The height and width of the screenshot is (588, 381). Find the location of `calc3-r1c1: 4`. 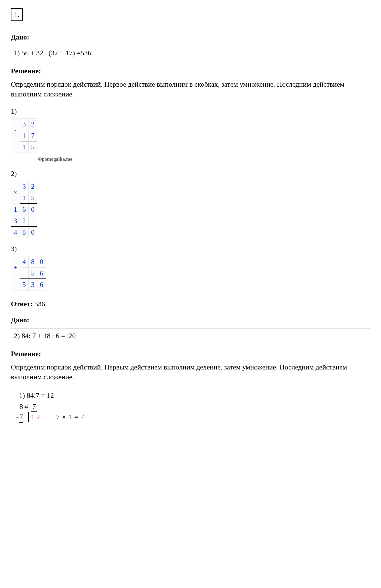

calc3-r1c1: 4 is located at coordinates (24, 262).